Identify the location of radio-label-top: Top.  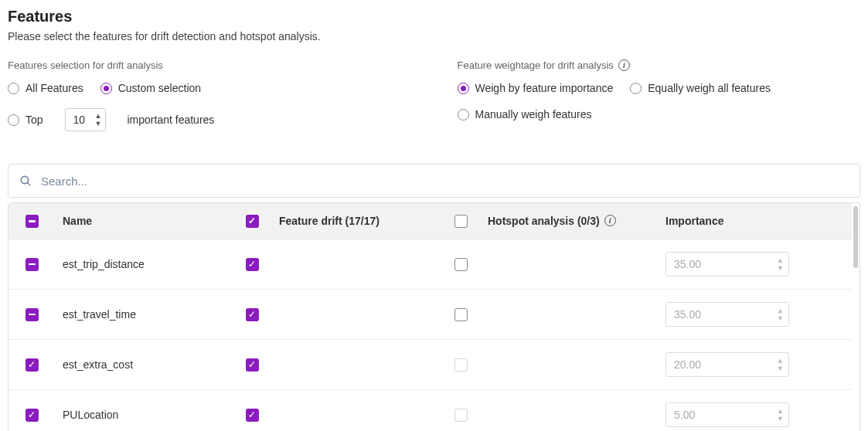
(34, 120).